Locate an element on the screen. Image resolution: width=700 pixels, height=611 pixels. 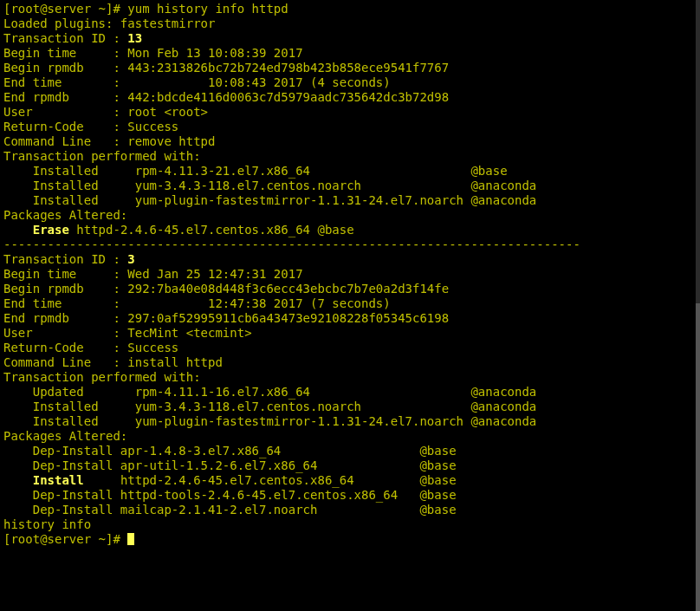
loaded-plugins: Loaded plugins: fastestmirror is located at coordinates (109, 23).